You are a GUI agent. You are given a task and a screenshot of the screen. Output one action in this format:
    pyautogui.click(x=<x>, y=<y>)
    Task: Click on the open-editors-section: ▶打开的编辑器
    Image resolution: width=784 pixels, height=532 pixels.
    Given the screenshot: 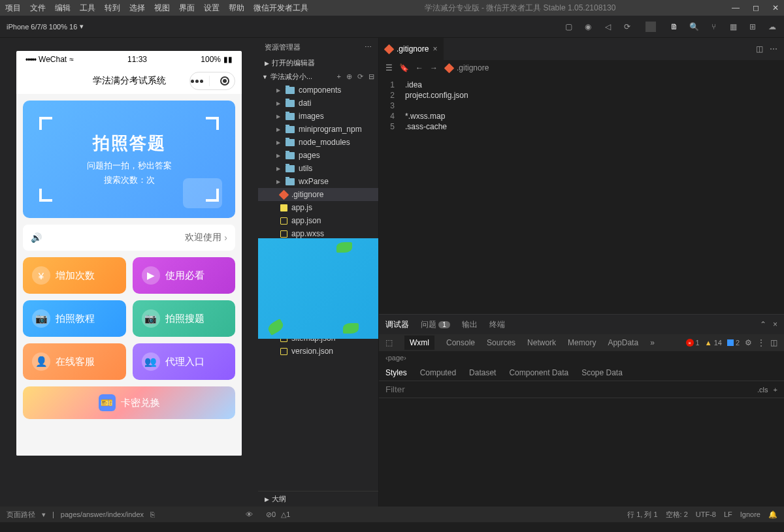 What is the action you would take?
    pyautogui.click(x=318, y=63)
    